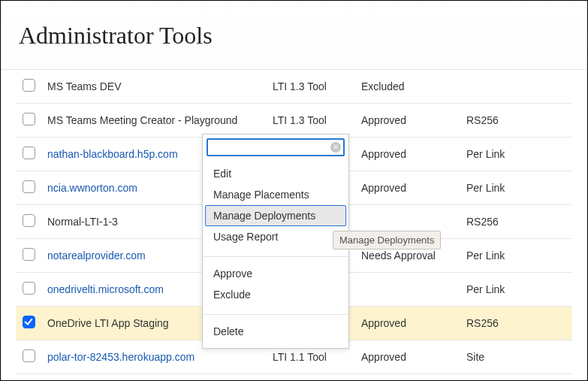 This screenshot has width=588, height=381. What do you see at coordinates (113, 154) in the screenshot?
I see `provider-link: nathan-blackboard.h5p.com` at bounding box center [113, 154].